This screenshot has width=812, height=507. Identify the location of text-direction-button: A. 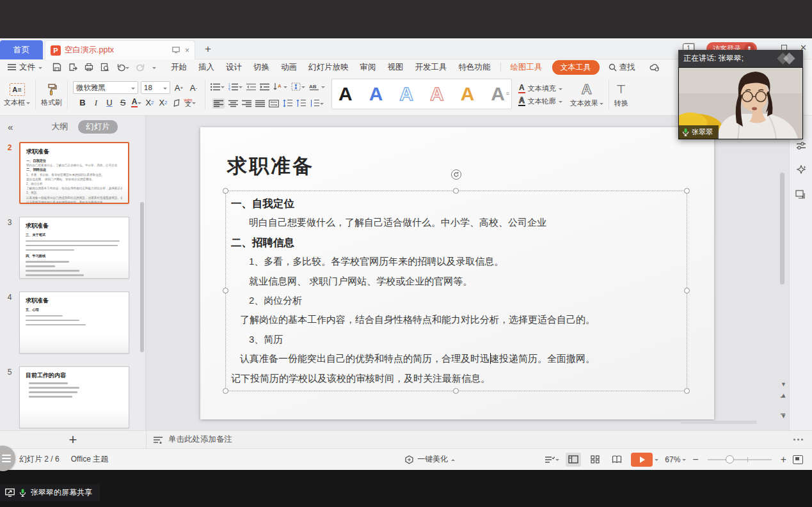
(280, 87).